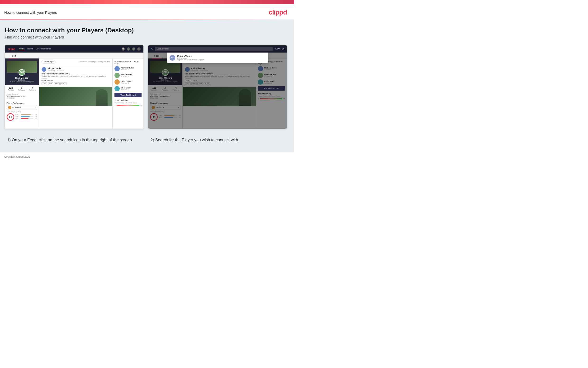 Image resolution: width=588 pixels, height=368 pixels. What do you see at coordinates (128, 106) in the screenshot?
I see `heatmap-bar-row: -5 +5` at bounding box center [128, 106].